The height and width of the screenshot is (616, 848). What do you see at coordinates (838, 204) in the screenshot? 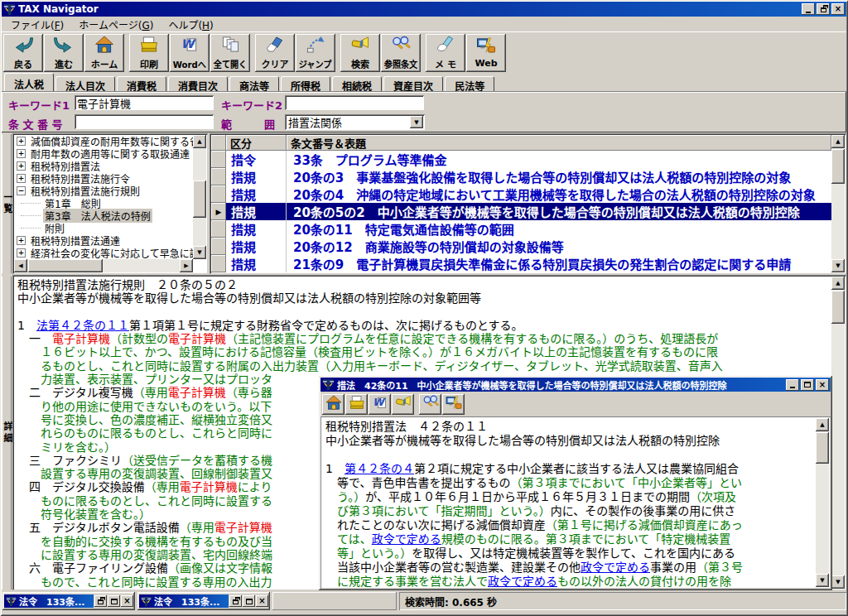
I see `results-vertical-scrollbar: ▲ ▼` at bounding box center [838, 204].